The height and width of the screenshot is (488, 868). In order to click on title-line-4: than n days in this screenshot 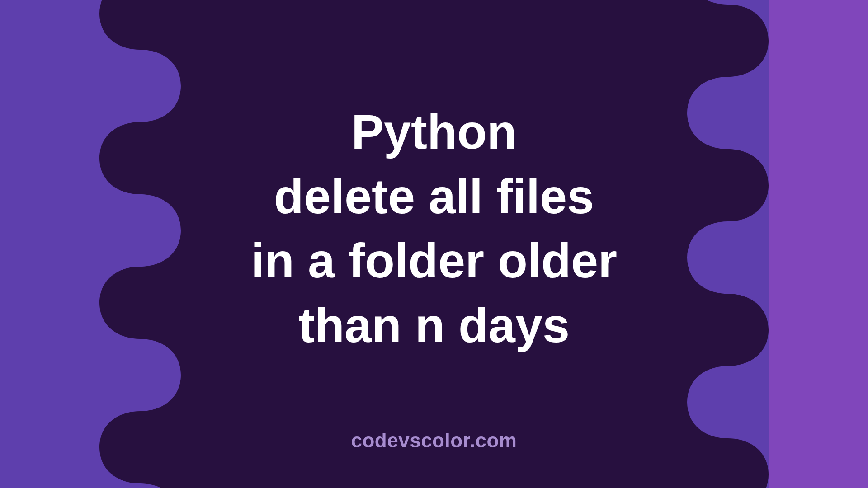, I will do `click(434, 325)`.